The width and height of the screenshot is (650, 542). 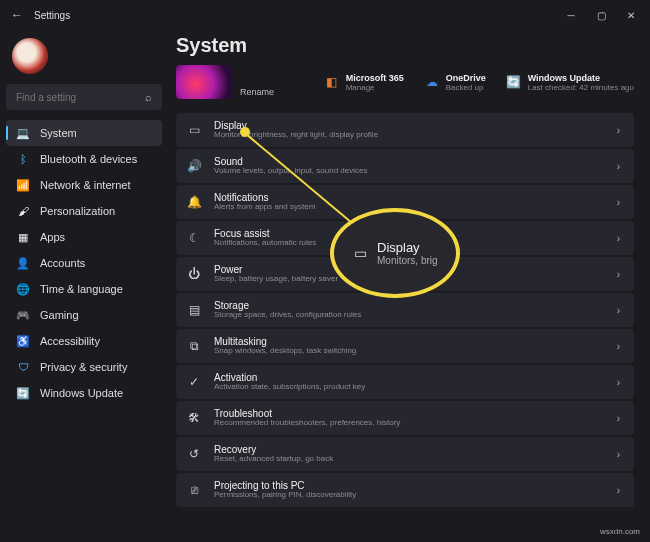 What do you see at coordinates (194, 454) in the screenshot?
I see `row-icon: ↺` at bounding box center [194, 454].